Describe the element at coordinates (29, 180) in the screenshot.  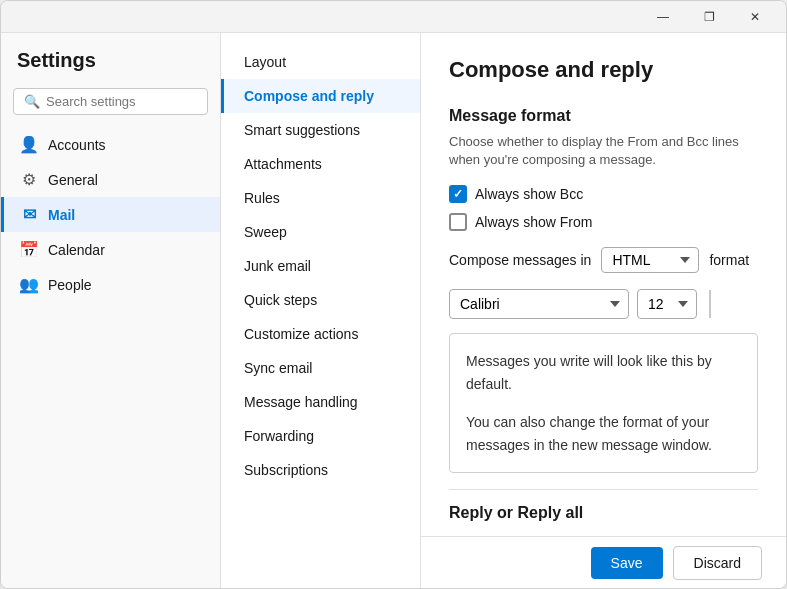
I see `general-icon: ⚙` at that location.